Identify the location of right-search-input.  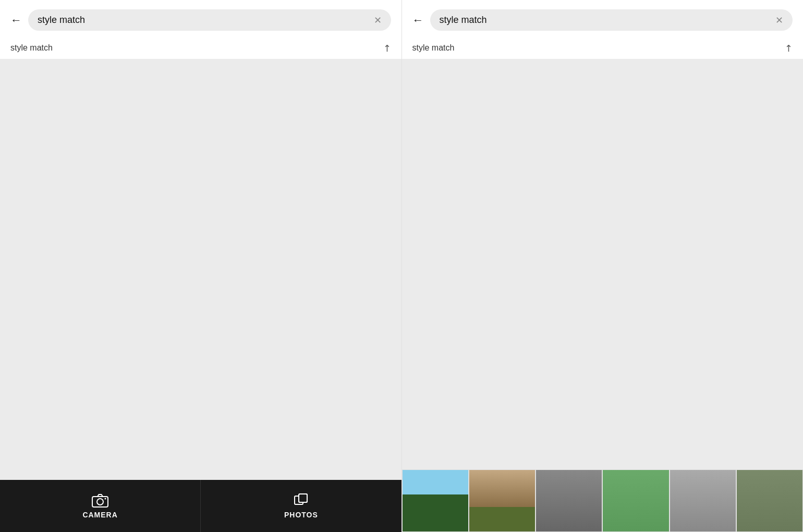
(606, 20).